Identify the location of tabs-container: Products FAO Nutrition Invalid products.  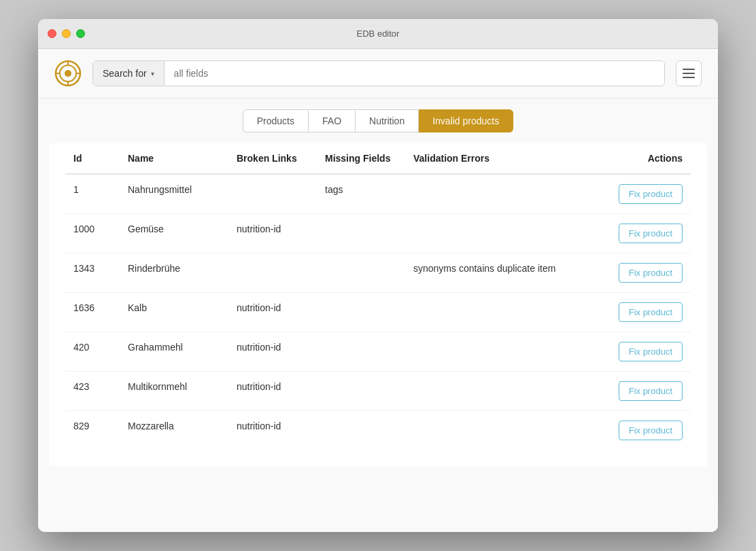
(378, 121).